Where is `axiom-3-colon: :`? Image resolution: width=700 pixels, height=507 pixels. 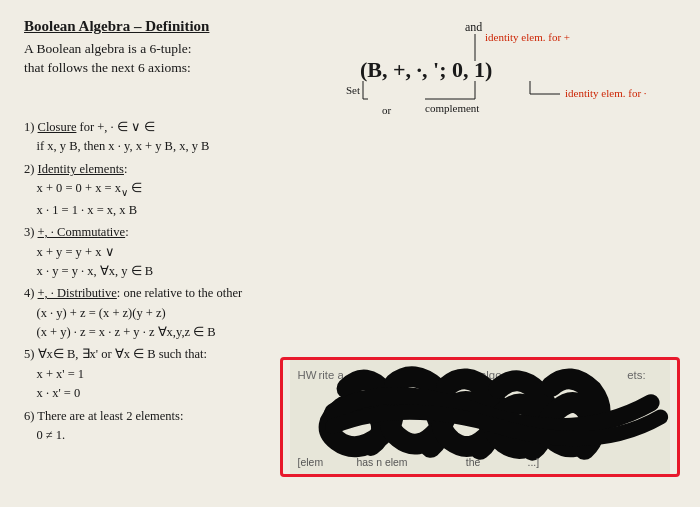 axiom-3-colon: : is located at coordinates (126, 232).